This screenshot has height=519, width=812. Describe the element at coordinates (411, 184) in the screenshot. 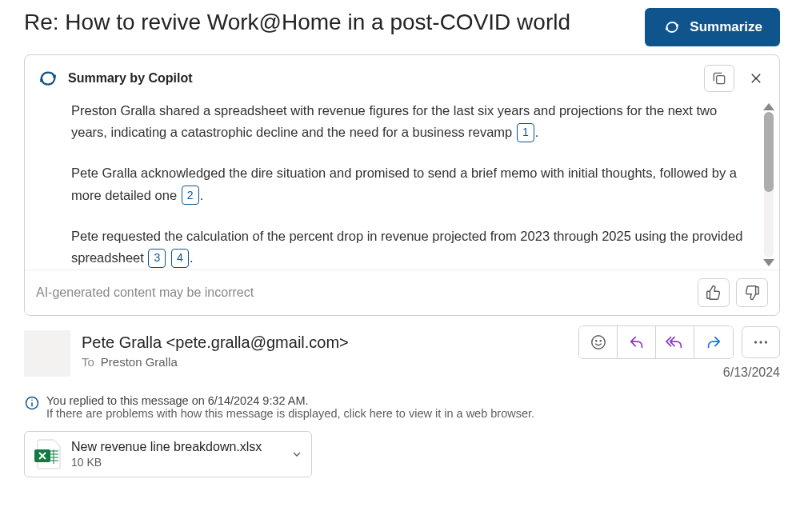

I see `summary-paragraph: Pete Gralla acknowledged the dire situat…` at that location.